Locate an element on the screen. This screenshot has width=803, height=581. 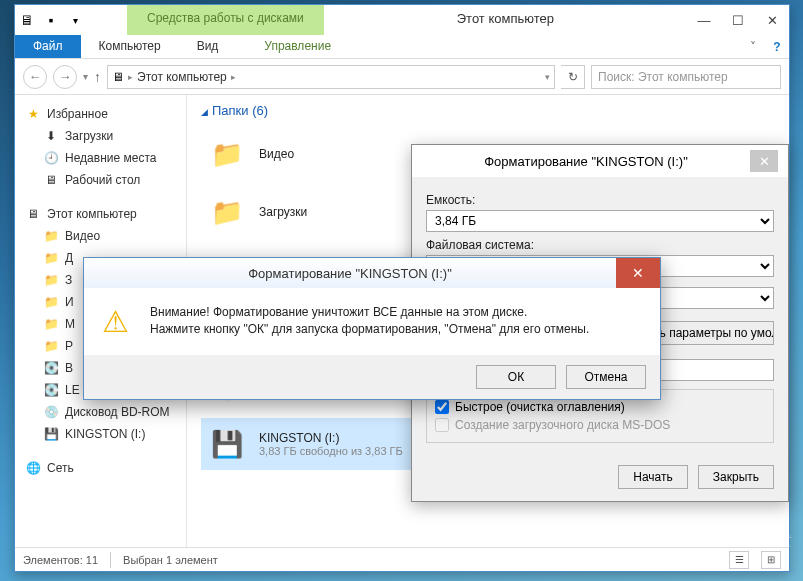
forward-button: → is located at coordinates (65, 77).